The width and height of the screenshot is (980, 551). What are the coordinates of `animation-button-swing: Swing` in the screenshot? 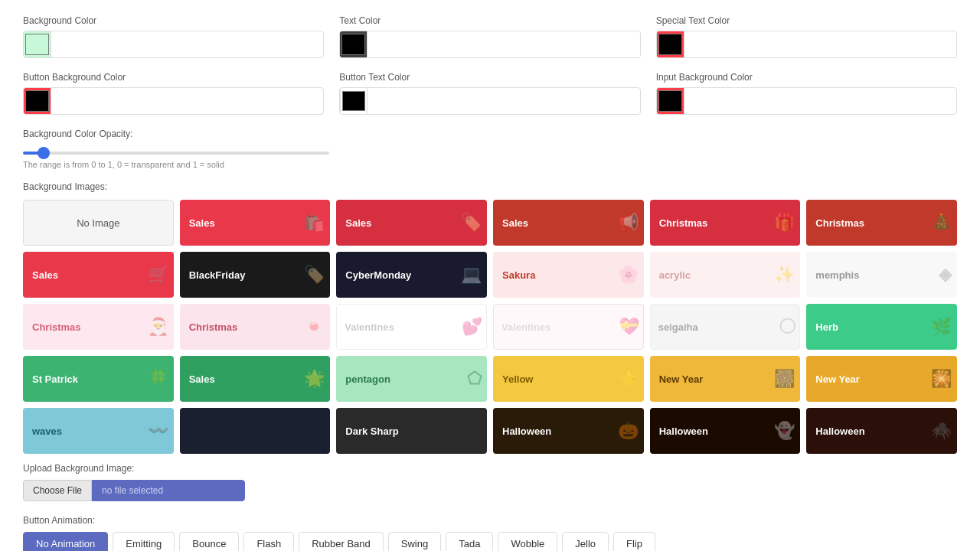 It's located at (415, 542).